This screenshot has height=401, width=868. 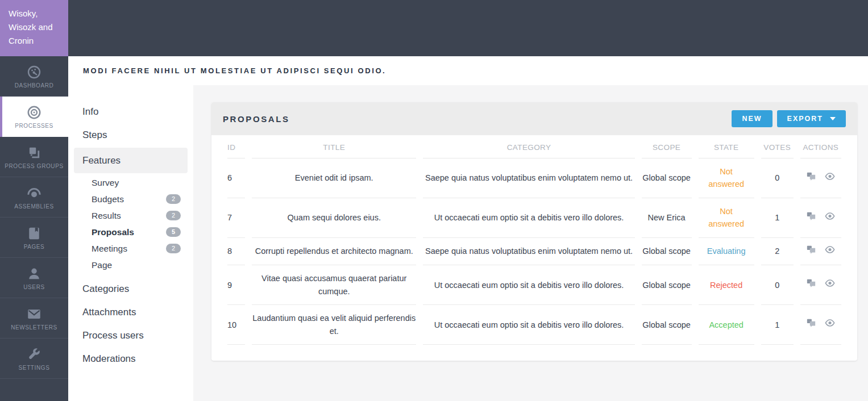 What do you see at coordinates (34, 117) in the screenshot?
I see `sidebar-item-processes: PROCESSES` at bounding box center [34, 117].